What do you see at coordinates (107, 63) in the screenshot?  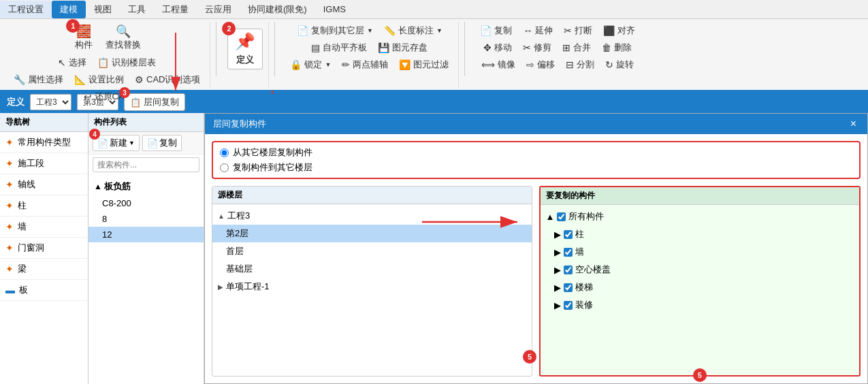 I see `toolbar-row-2: ↖ 选择 📋 识别楼层表` at bounding box center [107, 63].